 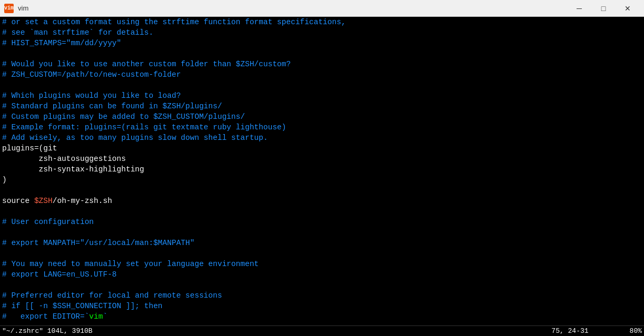 I want to click on status-file-info: "~/.zshrc" 104L, 3910B, so click(x=47, y=331).